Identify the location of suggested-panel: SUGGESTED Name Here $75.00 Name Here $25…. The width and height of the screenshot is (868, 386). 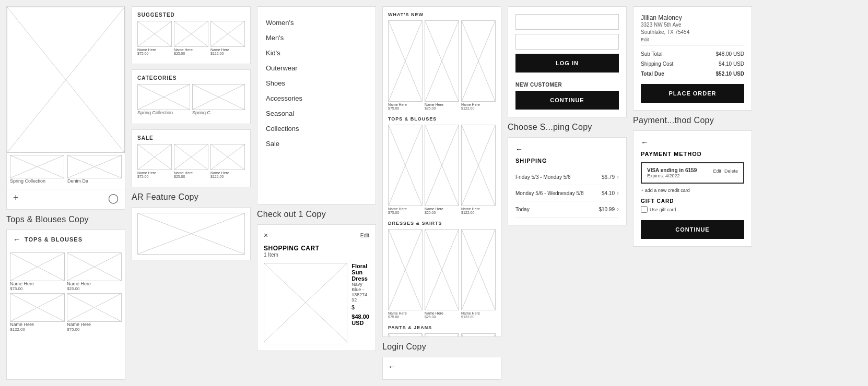
(191, 35).